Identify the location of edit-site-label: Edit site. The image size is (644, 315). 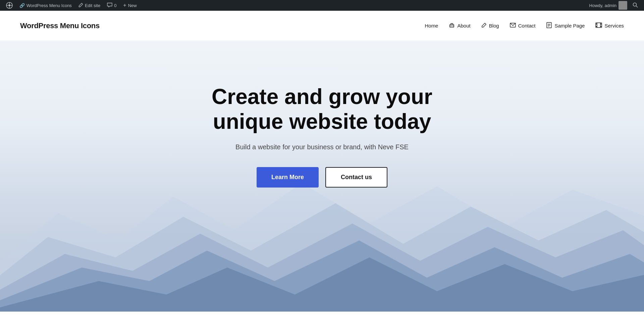
(93, 5).